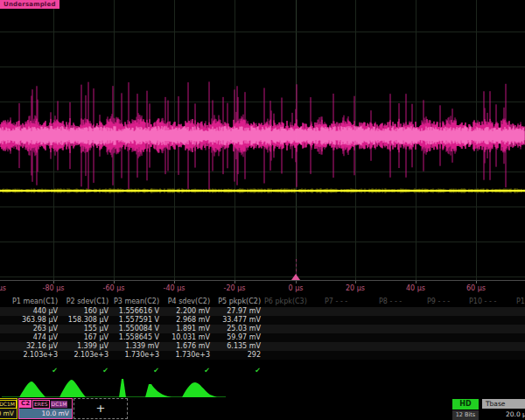  I want to click on hd-bits-label: 12 Bits, so click(466, 415).